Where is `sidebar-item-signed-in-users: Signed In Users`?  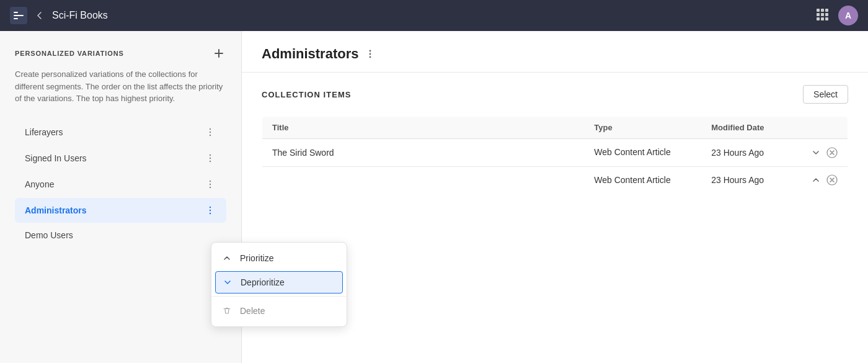 sidebar-item-signed-in-users: Signed In Users is located at coordinates (120, 158).